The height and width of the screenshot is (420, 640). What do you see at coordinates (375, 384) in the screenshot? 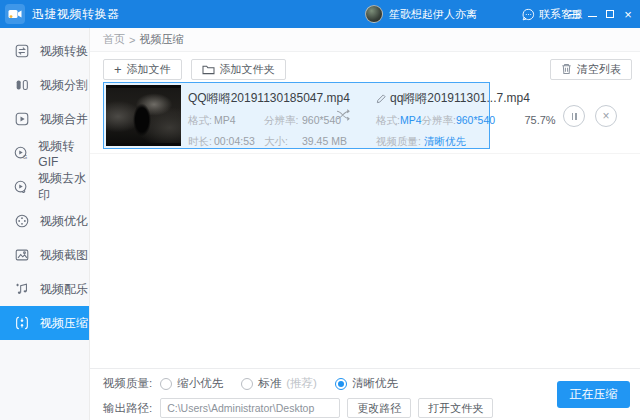
I see `radio-label: 清晰优先` at bounding box center [375, 384].